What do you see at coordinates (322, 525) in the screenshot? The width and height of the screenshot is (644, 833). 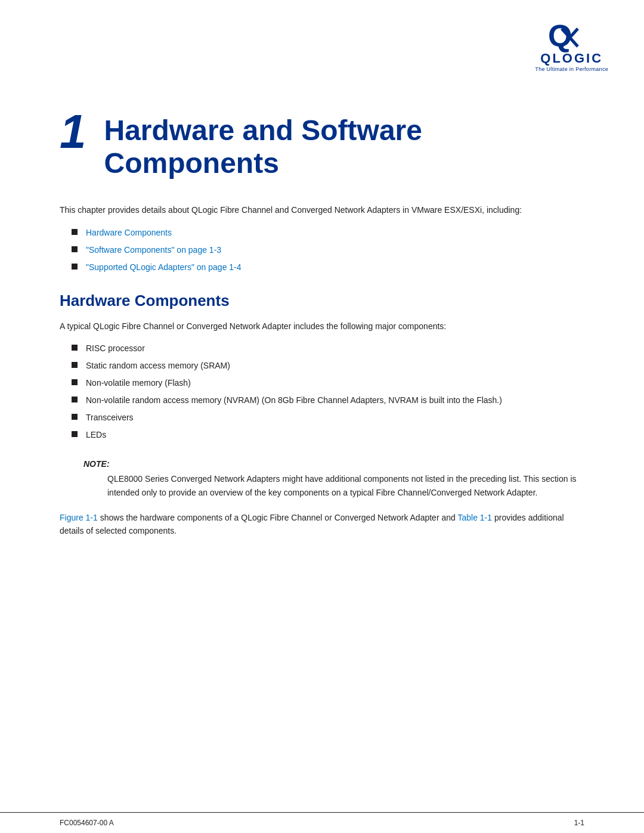 I see `reference-paragraph: Figure 1-1 shows the hardware components…` at bounding box center [322, 525].